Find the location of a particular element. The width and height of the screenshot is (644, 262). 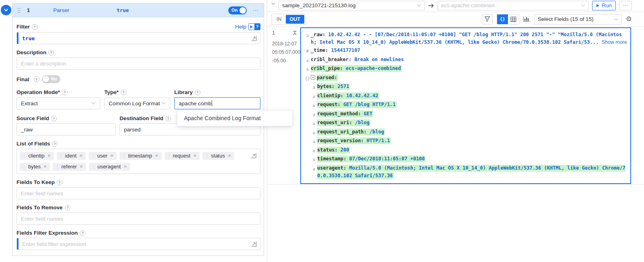

field-value: 10.42.42.42 - - [07/Dec/2018:11:05:07 +0… is located at coordinates (466, 39).